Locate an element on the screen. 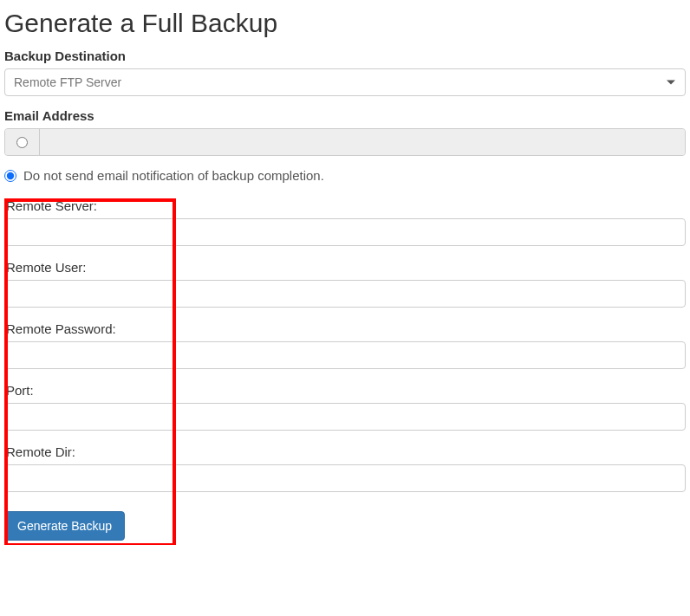  generate-backup-button: Generate Backup is located at coordinates (64, 526).